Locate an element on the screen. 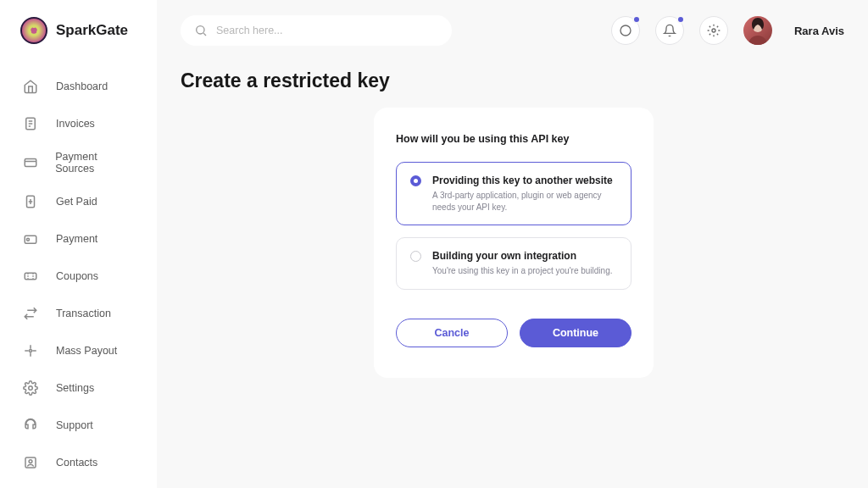  search-box is located at coordinates (316, 30).